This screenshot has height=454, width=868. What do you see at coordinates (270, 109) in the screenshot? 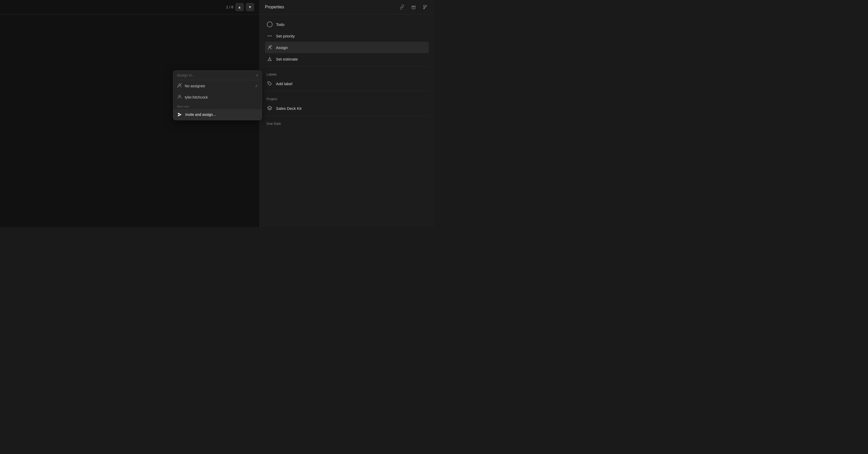
I see `project-icon` at bounding box center [270, 109].